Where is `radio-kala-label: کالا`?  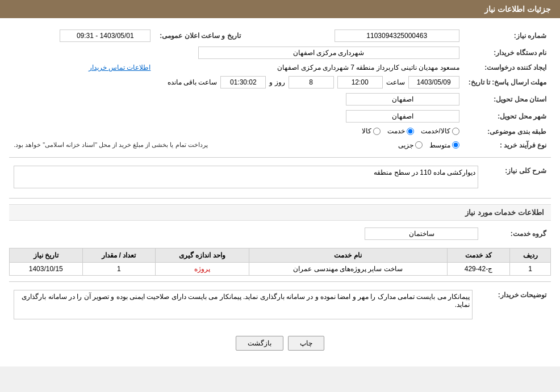
radio-kala-label: کالا is located at coordinates (367, 131).